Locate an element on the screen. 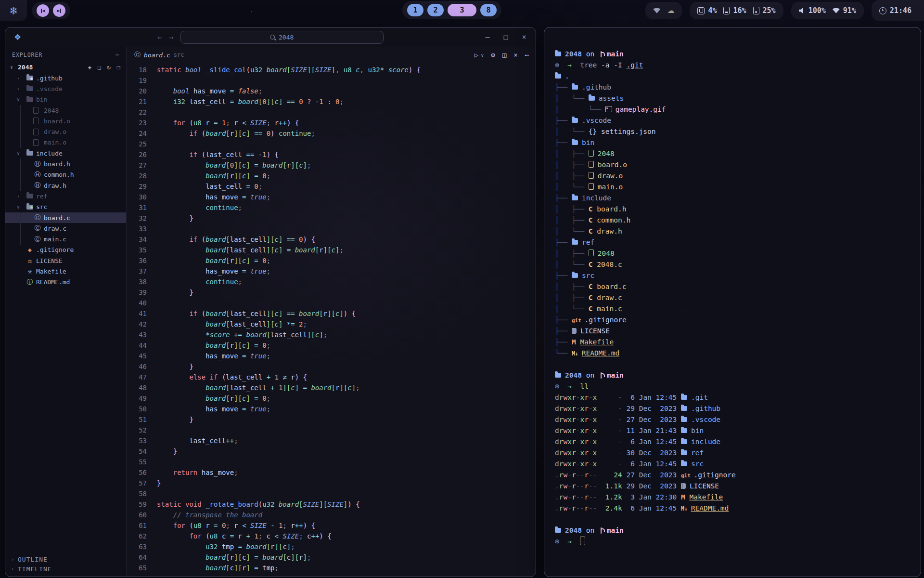 The width and height of the screenshot is (924, 578). terminal-line: ❄ → ll is located at coordinates (738, 386).